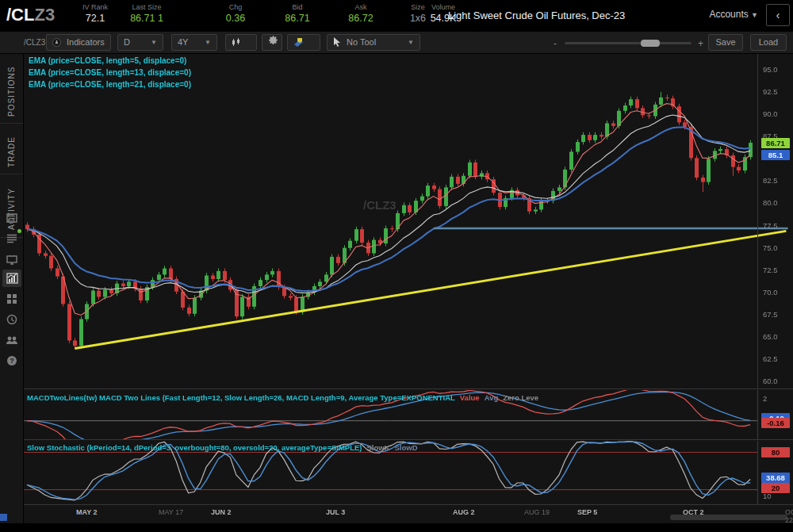 This screenshot has width=793, height=532. Describe the element at coordinates (734, 14) in the screenshot. I see `accounts-dropdown: Accounts ▼` at that location.